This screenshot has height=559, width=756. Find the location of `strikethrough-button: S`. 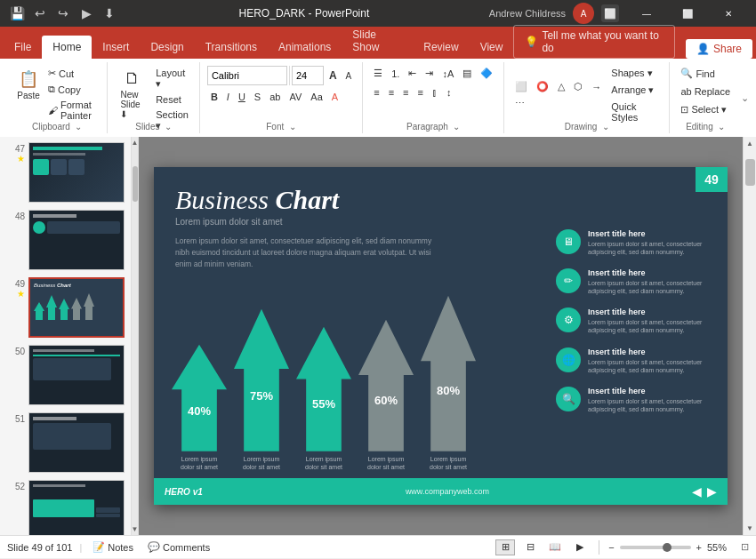

strikethrough-button: S is located at coordinates (258, 97).